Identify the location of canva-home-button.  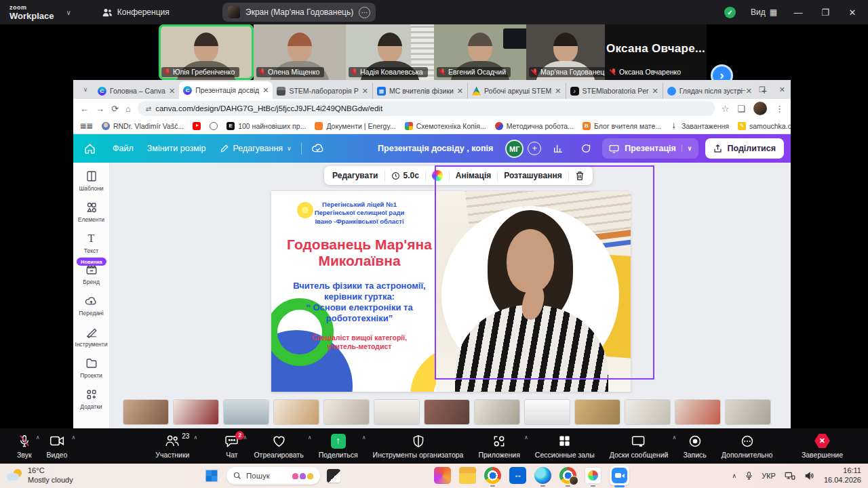
(90, 148).